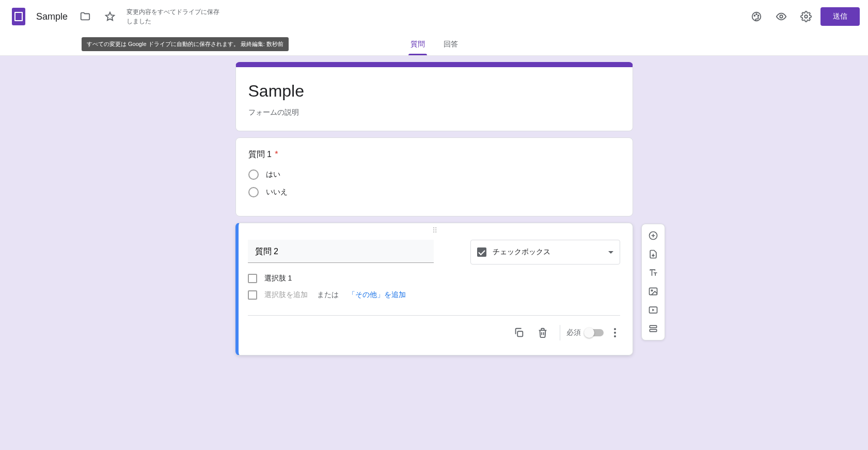  Describe the element at coordinates (278, 278) in the screenshot. I see `option-label: 選択肢 1` at that location.